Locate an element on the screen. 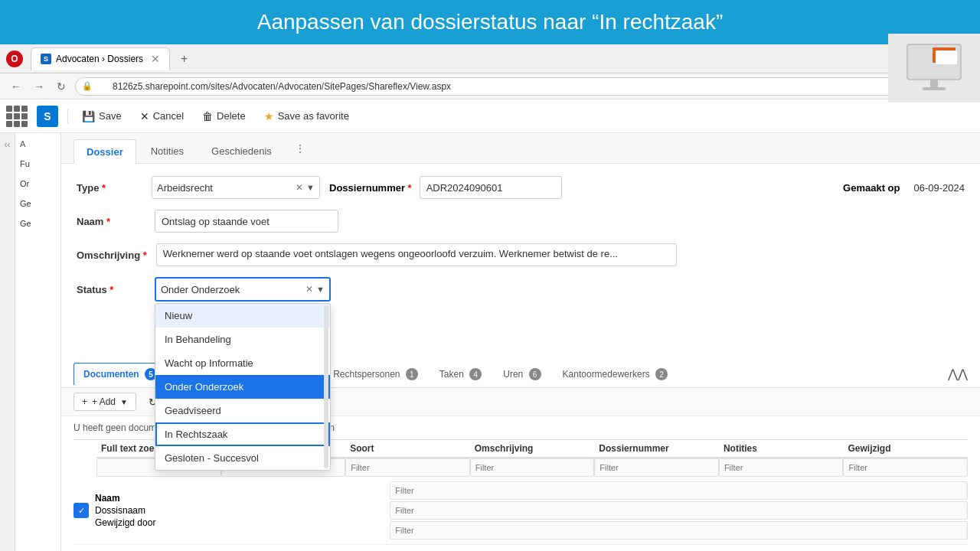 This screenshot has width=980, height=551. dossiernummer-label: Dossiernummer * is located at coordinates (371, 188).